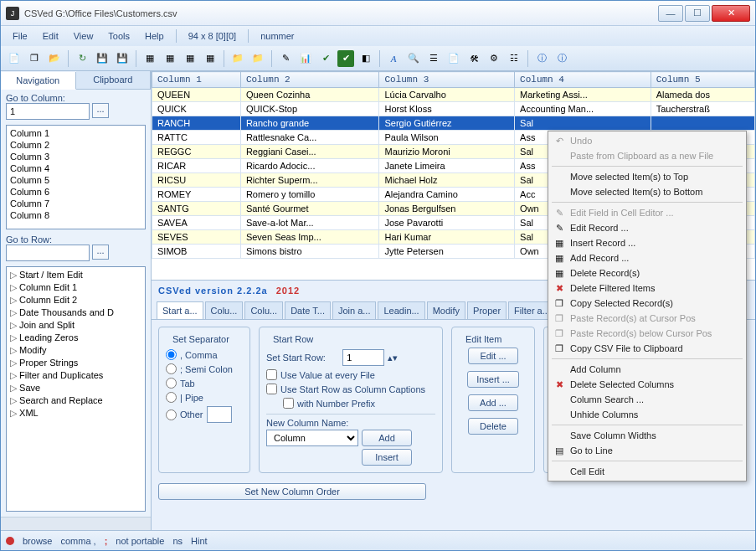 This screenshot has width=756, height=551. I want to click on context-menu-item: ▦Insert Record ..., so click(647, 243).